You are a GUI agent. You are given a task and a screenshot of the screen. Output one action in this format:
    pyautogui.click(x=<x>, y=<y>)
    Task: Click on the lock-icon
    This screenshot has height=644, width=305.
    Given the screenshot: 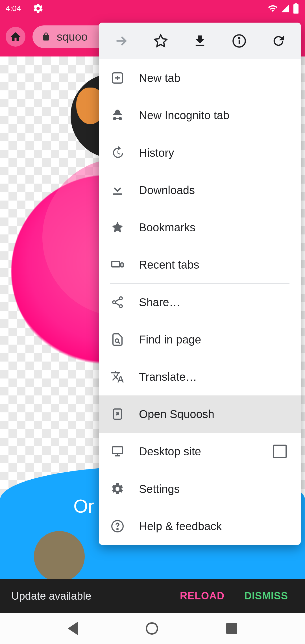 What is the action you would take?
    pyautogui.click(x=46, y=37)
    